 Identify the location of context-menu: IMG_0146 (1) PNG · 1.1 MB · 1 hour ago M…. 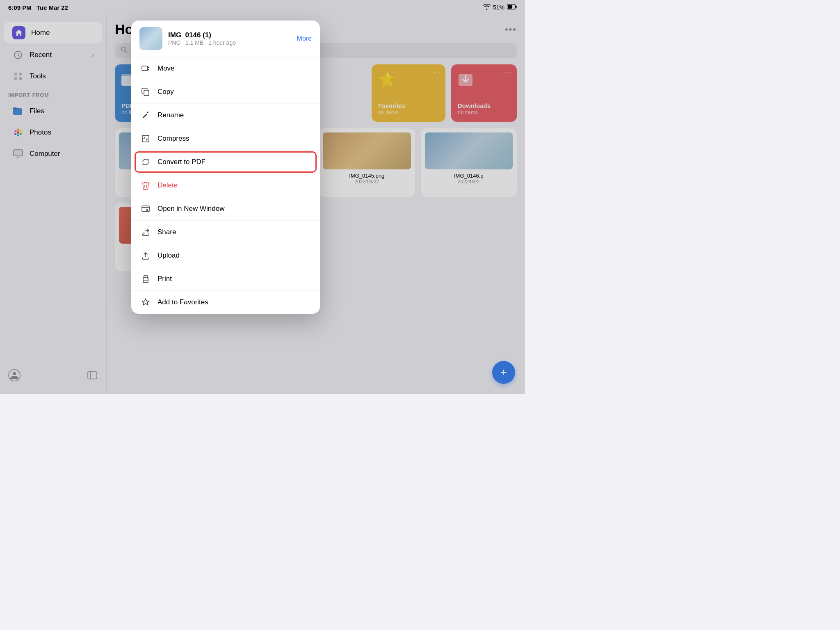
(226, 167).